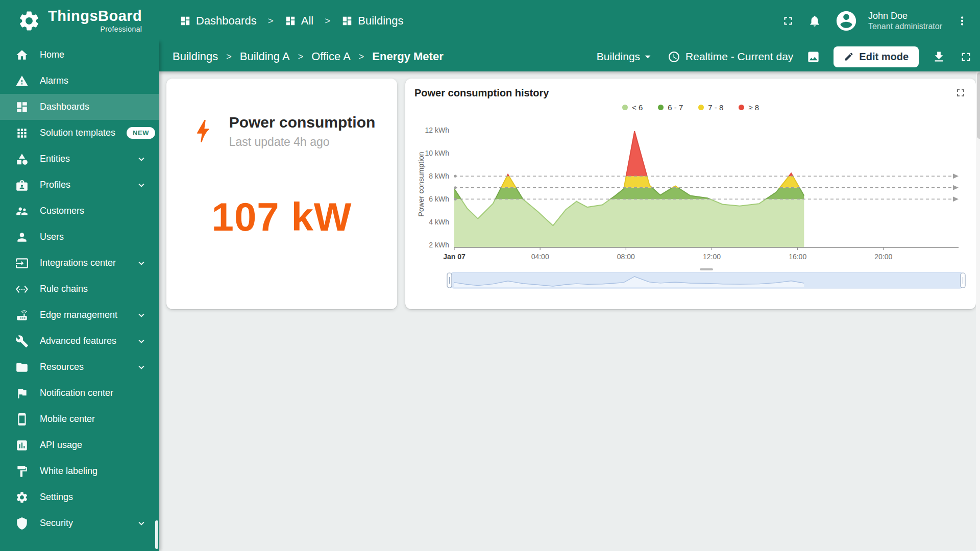  Describe the element at coordinates (815, 21) in the screenshot. I see `notifications-bell-icon` at that location.